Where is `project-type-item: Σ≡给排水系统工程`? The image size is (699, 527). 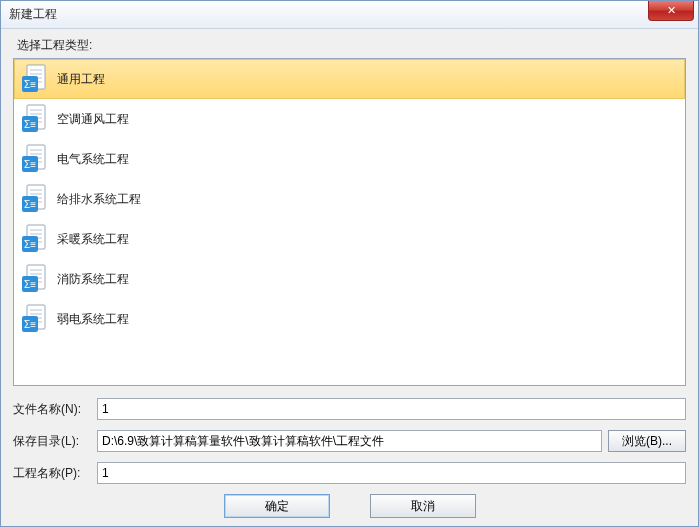
project-type-item: Σ≡给排水系统工程 is located at coordinates (350, 199).